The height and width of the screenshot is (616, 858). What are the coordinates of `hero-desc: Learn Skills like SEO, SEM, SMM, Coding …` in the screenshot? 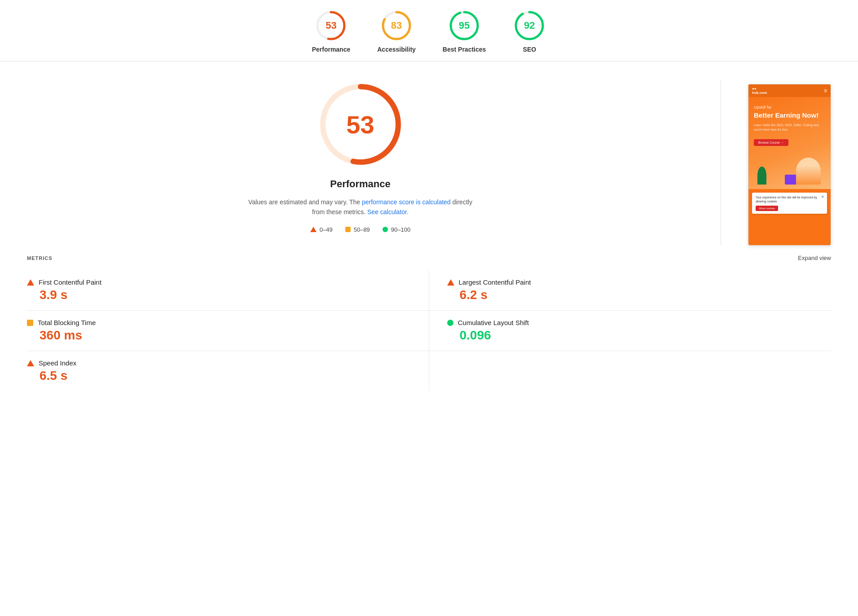 It's located at (789, 128).